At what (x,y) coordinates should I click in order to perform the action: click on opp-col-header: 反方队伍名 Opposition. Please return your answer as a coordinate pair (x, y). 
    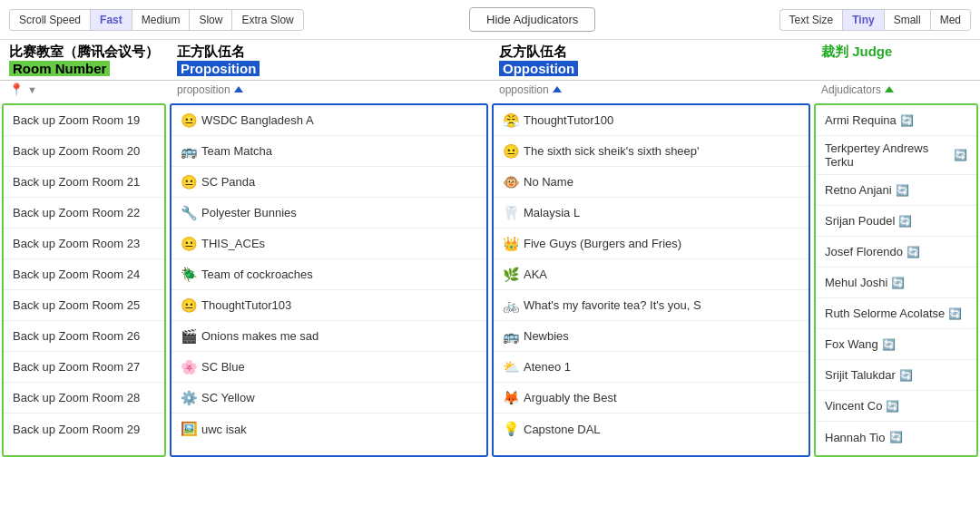
    Looking at the image, I should click on (652, 60).